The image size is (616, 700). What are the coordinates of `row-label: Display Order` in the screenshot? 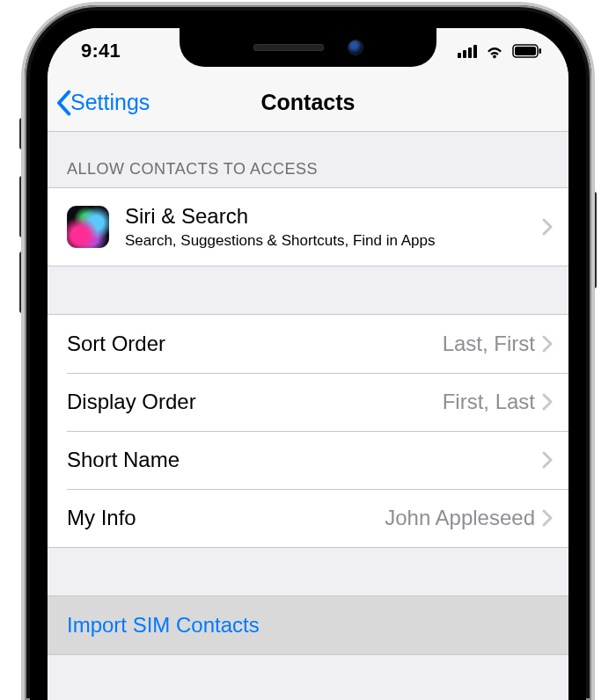 It's located at (132, 402).